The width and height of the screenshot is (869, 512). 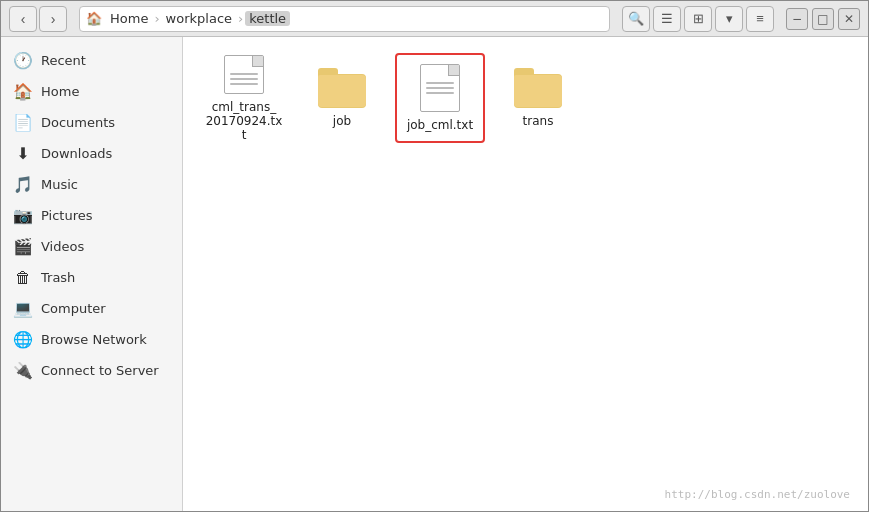 I want to click on sort-button: ▾, so click(x=729, y=19).